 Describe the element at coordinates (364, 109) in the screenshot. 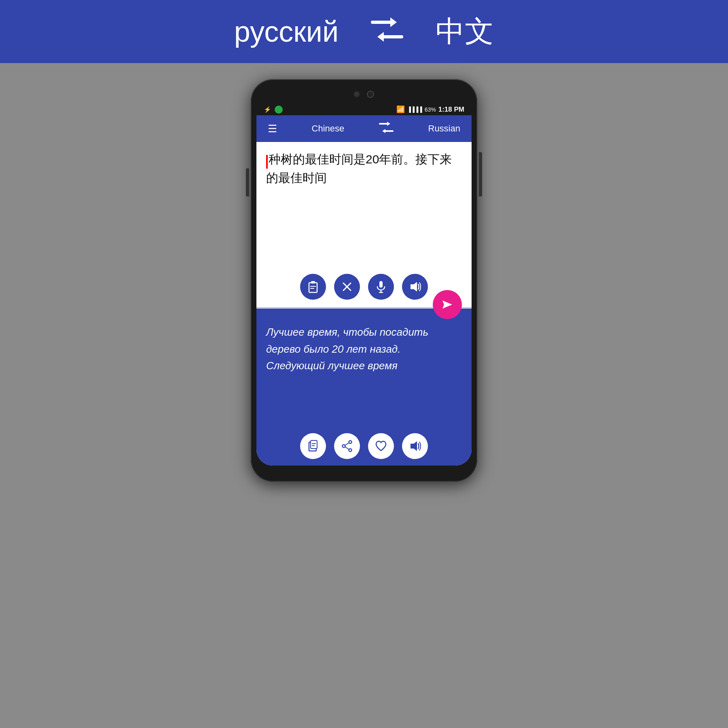

I see `status-bar: ⚡ 📶 ▐▐▐▐ 63% 1:18 PM` at that location.